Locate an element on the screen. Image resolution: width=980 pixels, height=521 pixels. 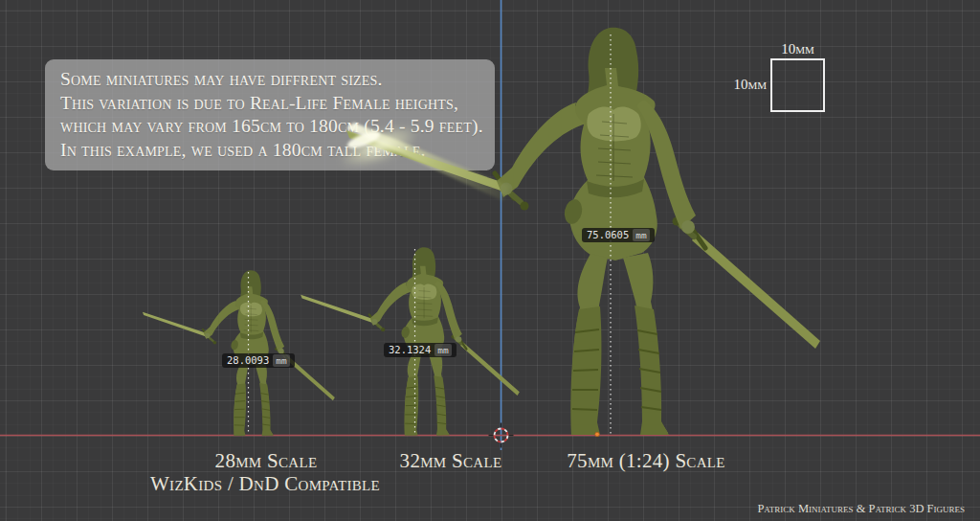
measurement-label-32mm: 32.1324mm is located at coordinates (420, 351).